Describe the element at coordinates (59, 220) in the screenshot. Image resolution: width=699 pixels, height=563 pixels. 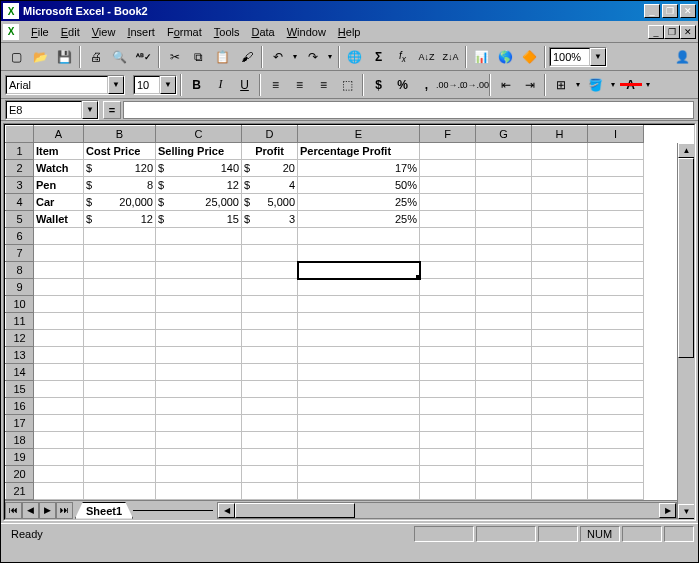
I see `cell-A5: Wallet` at that location.